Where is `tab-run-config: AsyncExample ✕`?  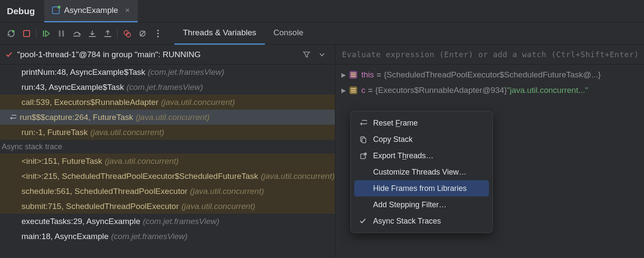
tab-run-config: AsyncExample ✕ is located at coordinates (91, 11).